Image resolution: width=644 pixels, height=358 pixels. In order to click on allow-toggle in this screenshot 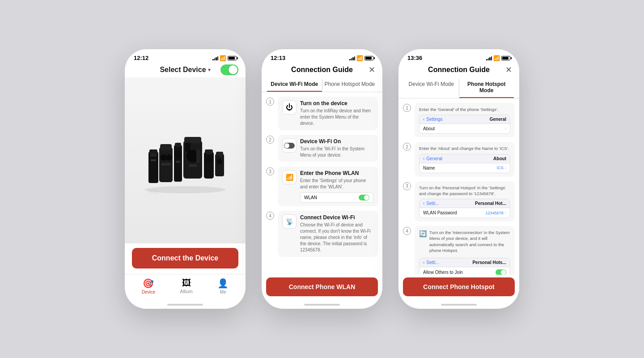, I will do `click(501, 272)`.